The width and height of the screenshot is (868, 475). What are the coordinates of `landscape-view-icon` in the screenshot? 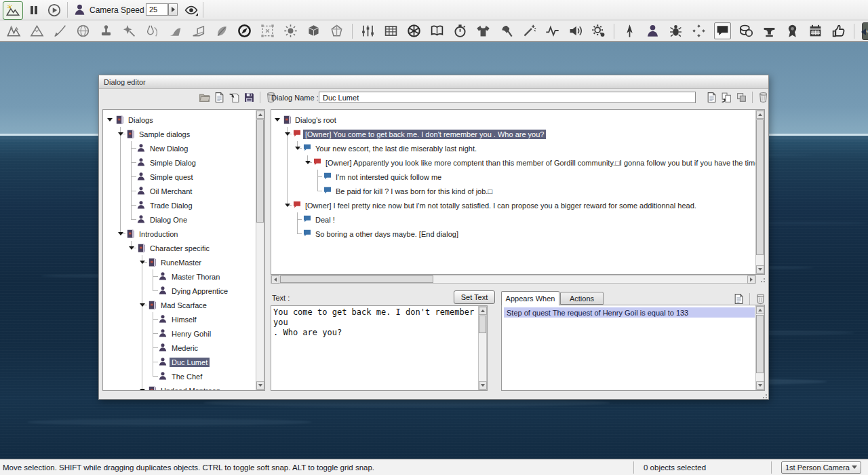 It's located at (13, 11).